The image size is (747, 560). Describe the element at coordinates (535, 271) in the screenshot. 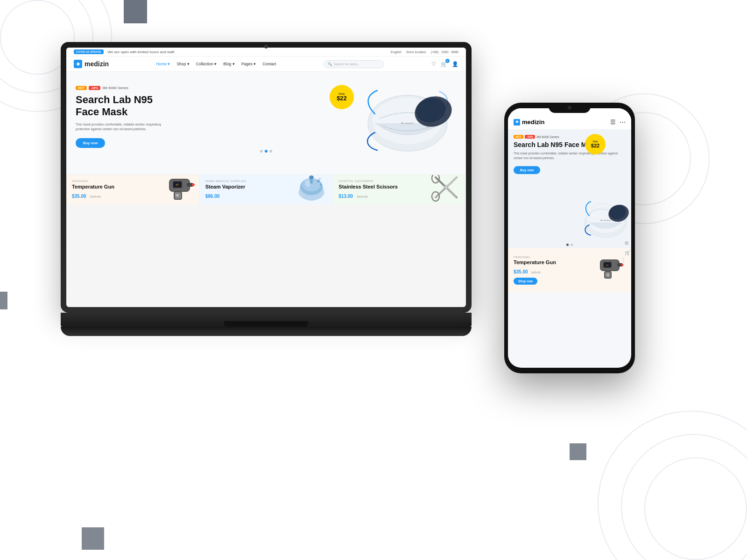

I see `phone-product-pricing: $35.00 $45.00` at that location.